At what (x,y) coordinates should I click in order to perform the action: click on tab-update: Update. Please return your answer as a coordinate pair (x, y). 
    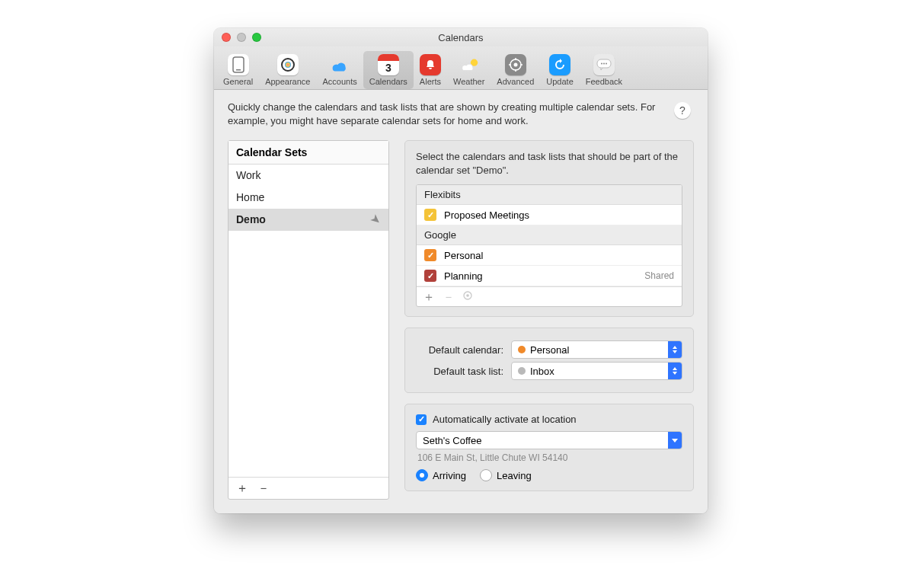
    Looking at the image, I should click on (559, 70).